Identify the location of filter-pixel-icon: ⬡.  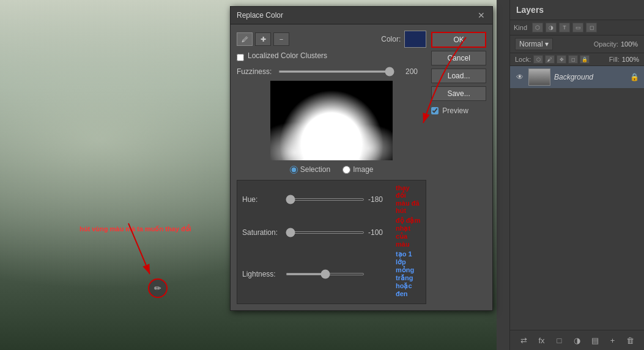
(538, 28).